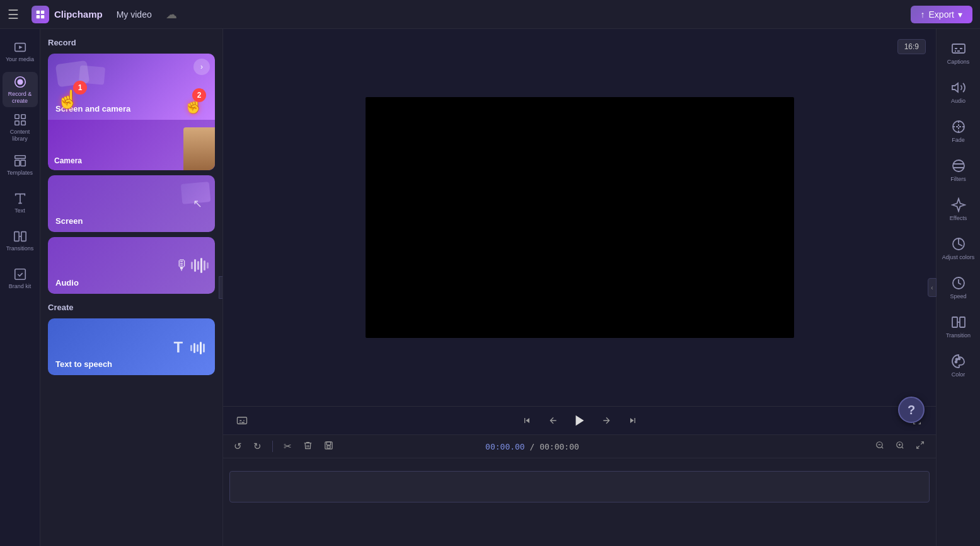  What do you see at coordinates (553, 421) in the screenshot?
I see `trim-in-button` at bounding box center [553, 421].